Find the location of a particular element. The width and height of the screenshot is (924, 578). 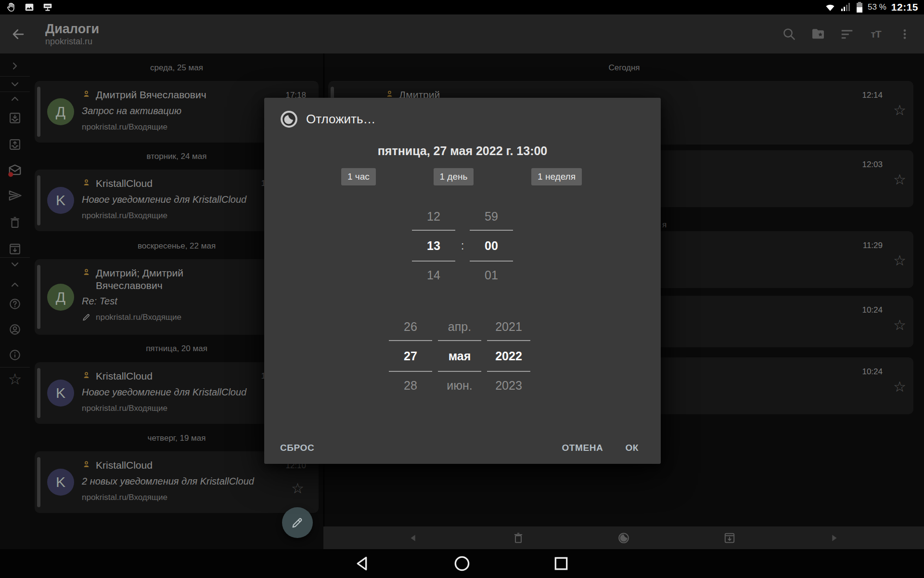

app-toolbar: Диалоги npokristal.ru тТ is located at coordinates (462, 34).